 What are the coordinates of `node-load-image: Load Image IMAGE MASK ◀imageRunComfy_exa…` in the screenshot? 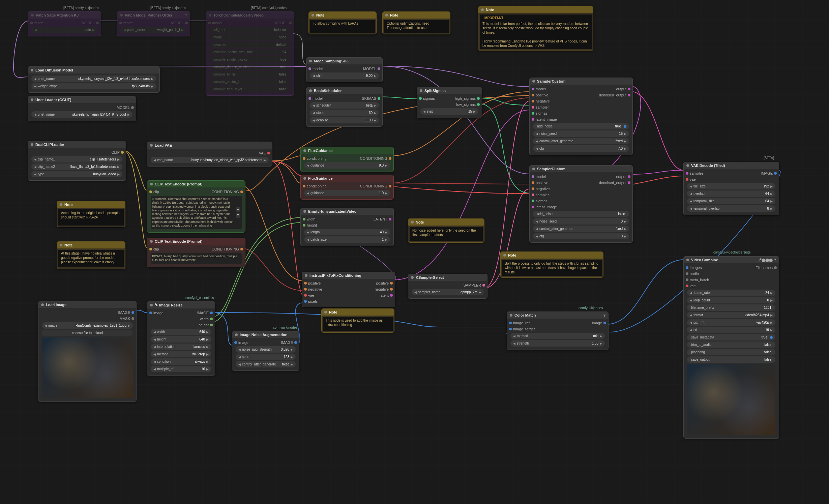 It's located at (87, 351).